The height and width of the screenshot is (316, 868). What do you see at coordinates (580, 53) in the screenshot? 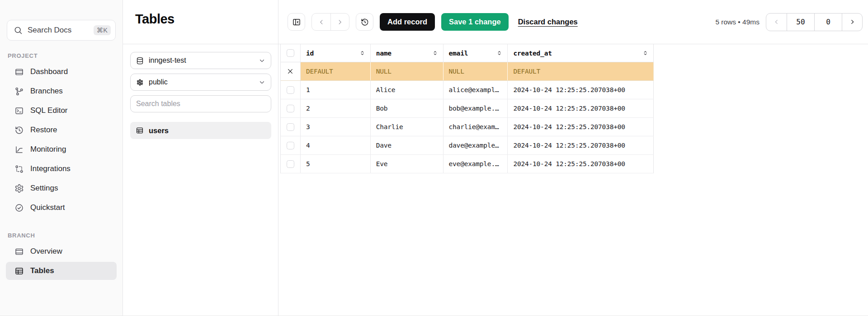
I see `column-header-created-at: created_at` at bounding box center [580, 53].